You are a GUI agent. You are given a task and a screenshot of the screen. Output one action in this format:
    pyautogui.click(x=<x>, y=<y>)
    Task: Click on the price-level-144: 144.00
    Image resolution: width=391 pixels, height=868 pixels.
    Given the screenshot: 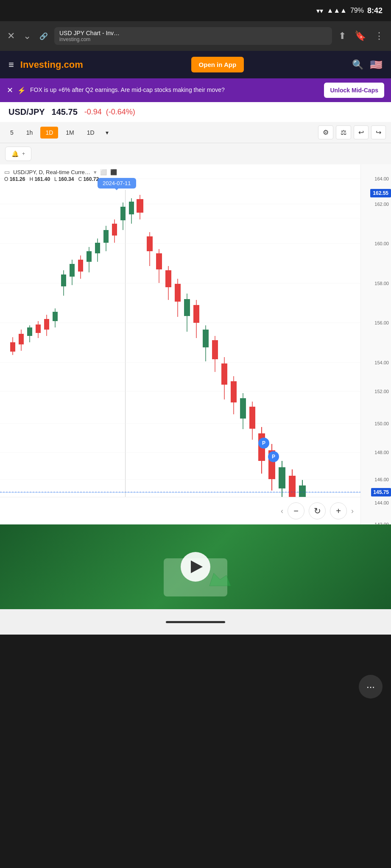 What is the action you would take?
    pyautogui.click(x=382, y=503)
    